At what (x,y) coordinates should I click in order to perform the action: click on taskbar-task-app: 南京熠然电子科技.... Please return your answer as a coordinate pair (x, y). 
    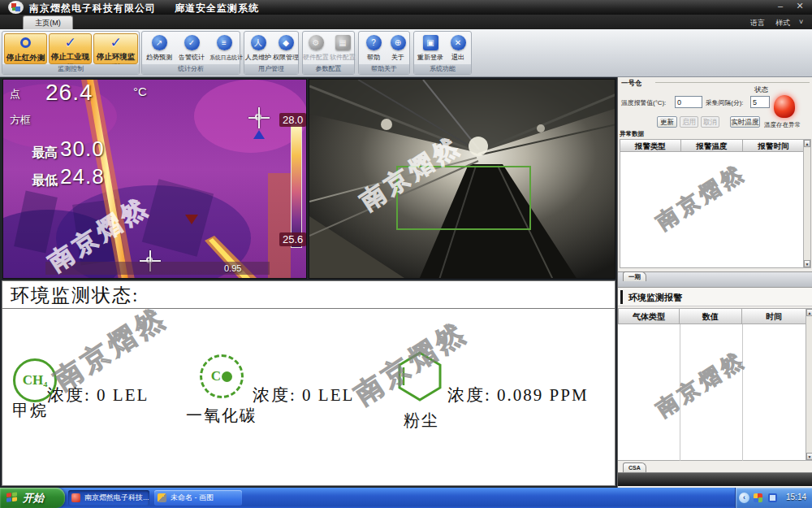
    Looking at the image, I should click on (109, 497).